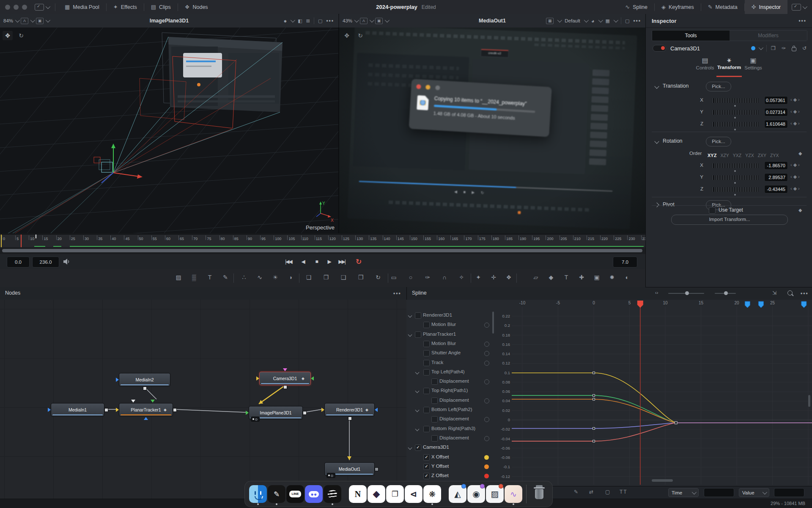 The image size is (812, 508). I want to click on dock-media-icon: ❋, so click(432, 494).